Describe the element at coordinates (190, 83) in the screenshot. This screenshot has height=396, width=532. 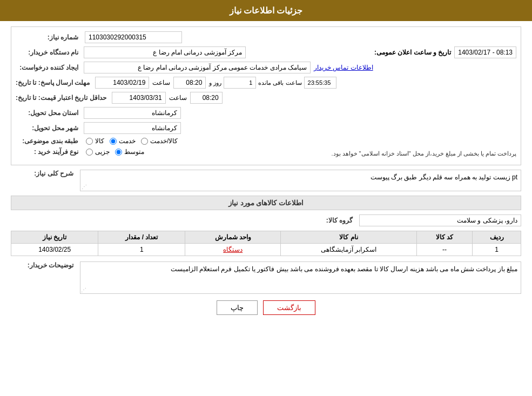
I see `response-time-value: 08:20` at that location.